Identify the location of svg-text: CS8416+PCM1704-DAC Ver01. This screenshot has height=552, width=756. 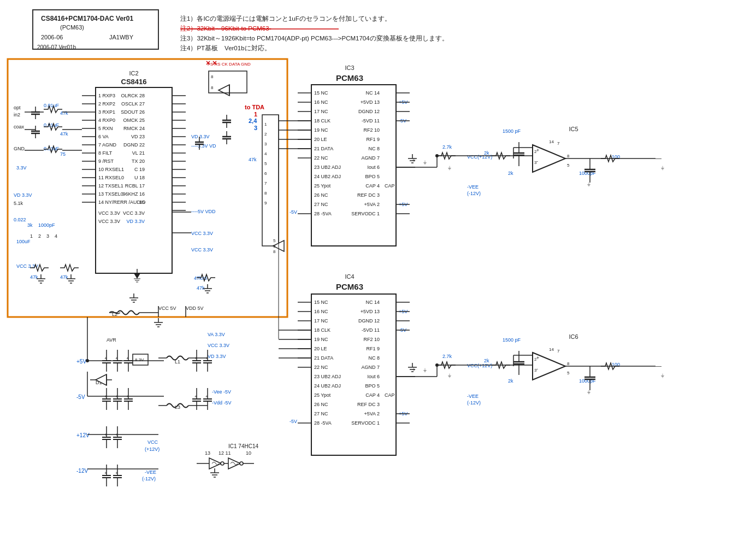
(87, 19).